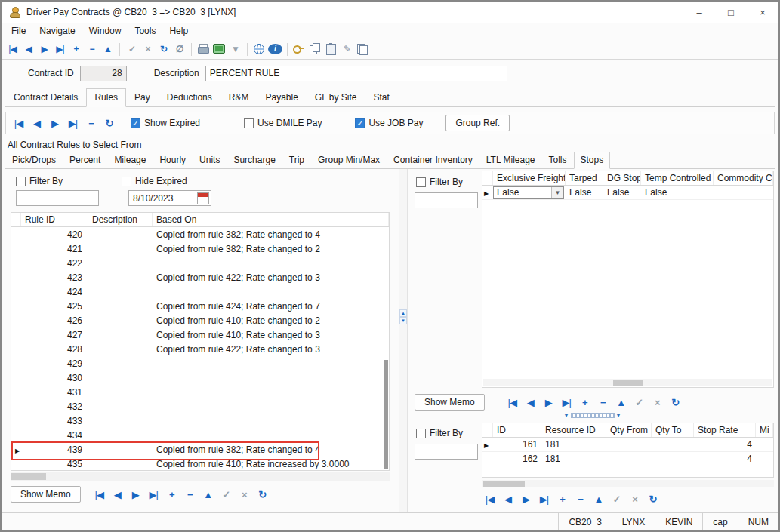 This screenshot has width=780, height=532. Describe the element at coordinates (200, 450) in the screenshot. I see `rule-row: ▶439Copied from rule 382; Rate changed t…` at that location.